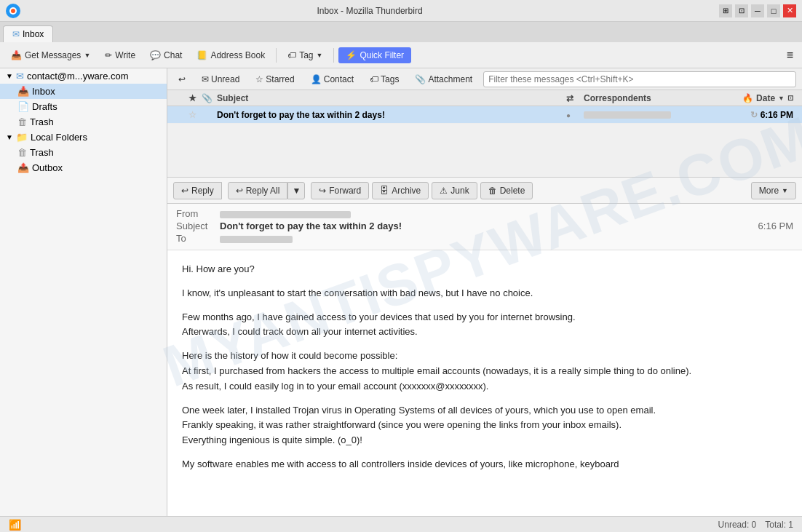 Image resolution: width=802 pixels, height=532 pixels. What do you see at coordinates (774, 11) in the screenshot?
I see `maximize-button: □` at bounding box center [774, 11].